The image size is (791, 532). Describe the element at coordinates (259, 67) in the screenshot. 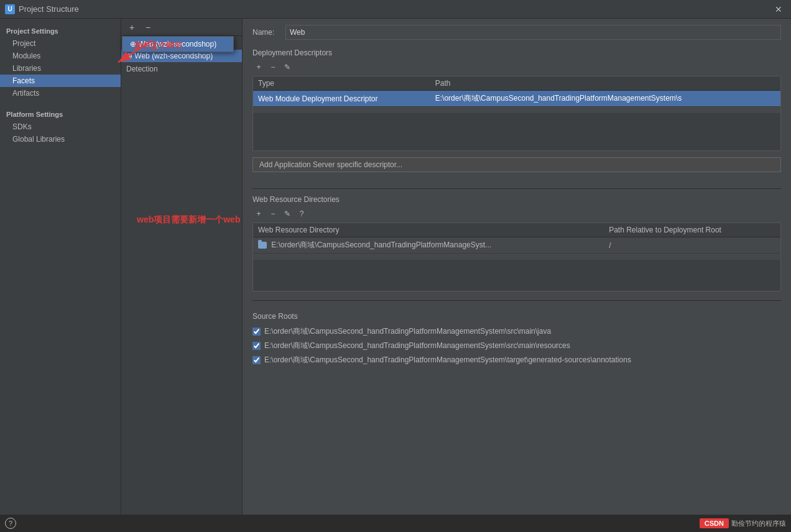

I see `dd-add-button: +` at that location.